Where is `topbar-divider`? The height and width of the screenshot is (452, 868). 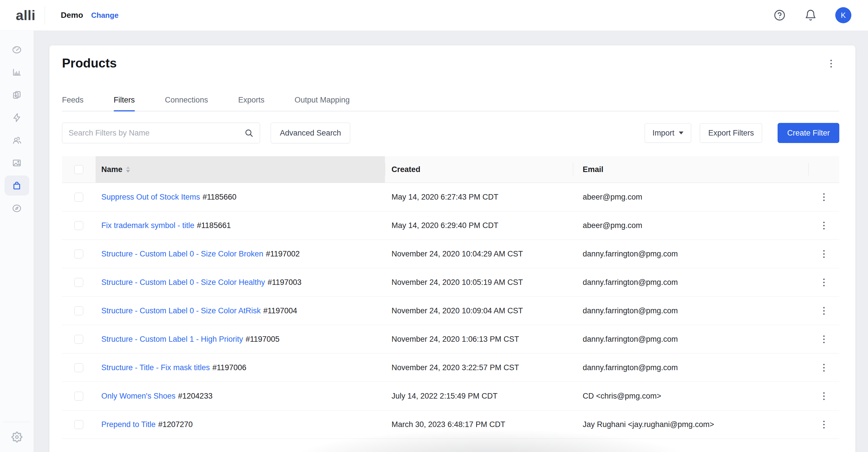
topbar-divider is located at coordinates (45, 15).